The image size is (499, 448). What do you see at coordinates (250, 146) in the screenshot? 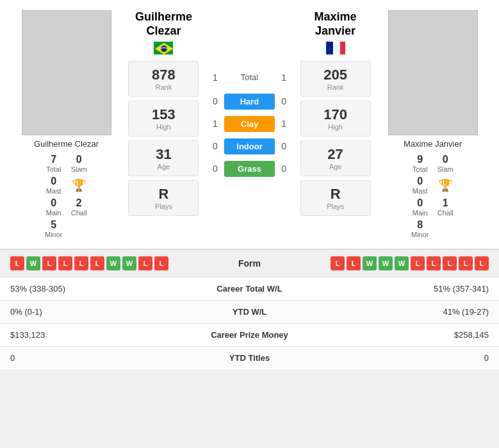
I see `indoor-btn: Indoor` at bounding box center [250, 146].